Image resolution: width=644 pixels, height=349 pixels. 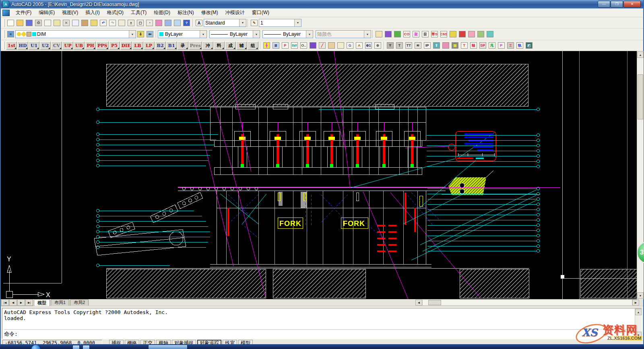 I want to click on menu-item: 窗口(W), so click(x=261, y=13).